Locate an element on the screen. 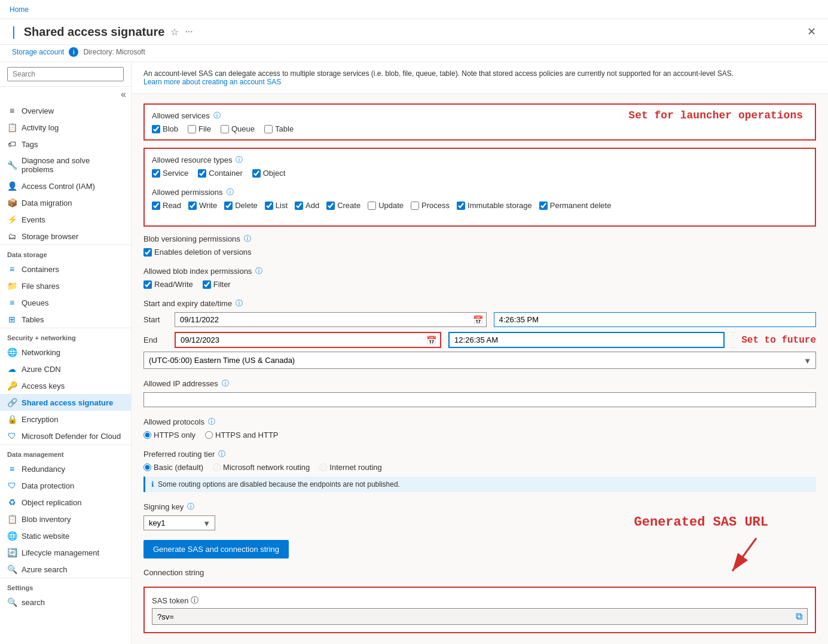 The image size is (828, 644). ip-input is located at coordinates (479, 399).